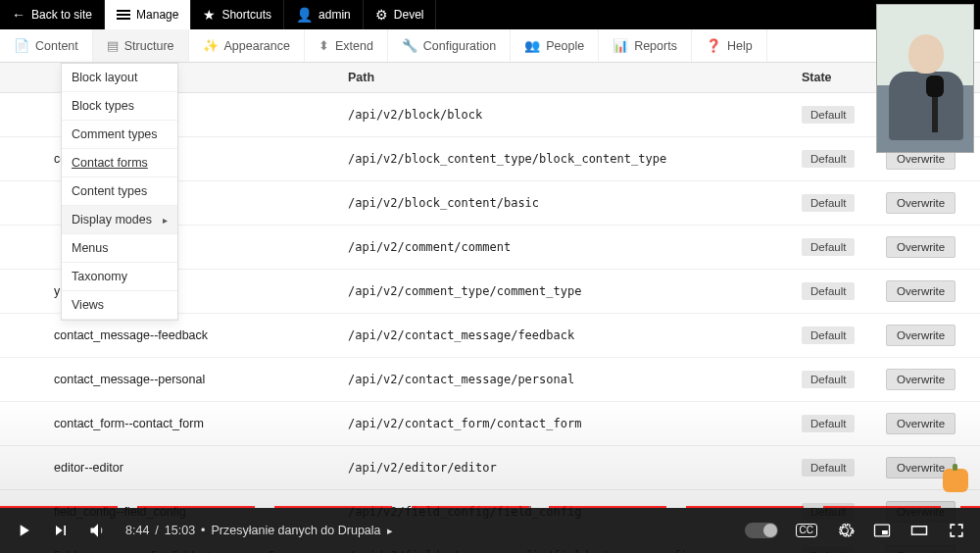 The image size is (980, 553). What do you see at coordinates (120, 106) in the screenshot?
I see `dropdown-block-types: Block types` at bounding box center [120, 106].